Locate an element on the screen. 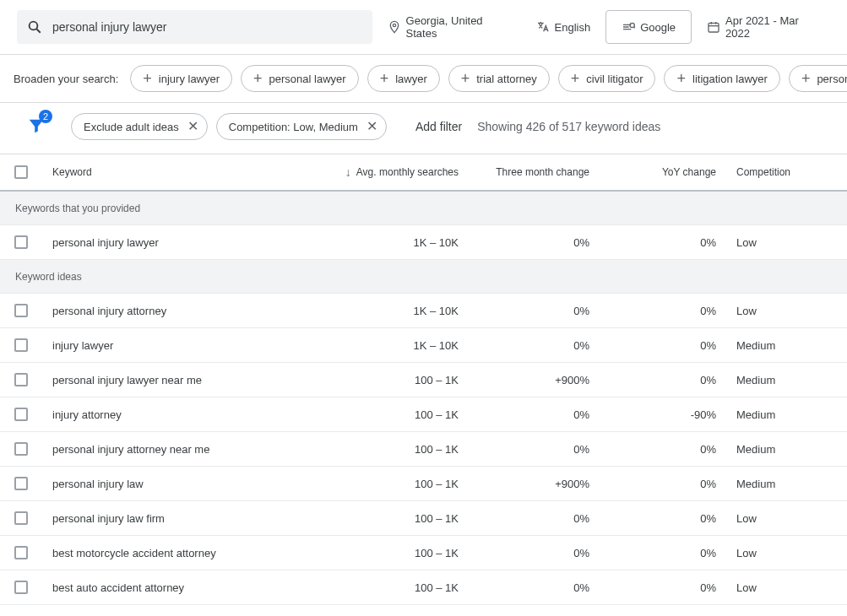  date-range-selector: Apr 2021 - Mar 2022 is located at coordinates (765, 27).